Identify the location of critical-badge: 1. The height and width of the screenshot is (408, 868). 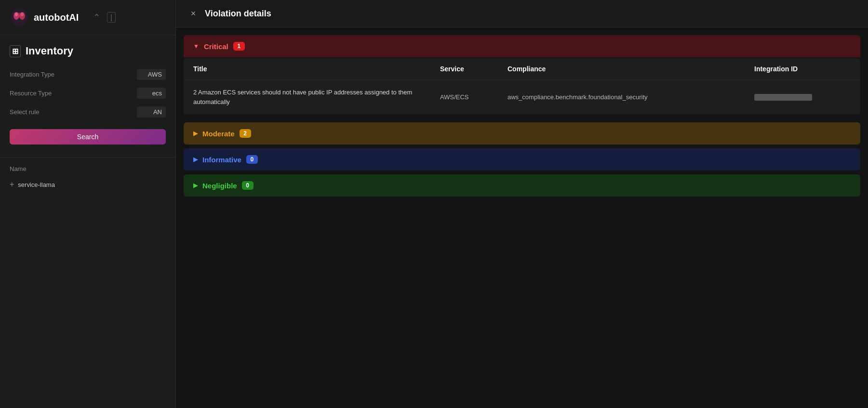
(239, 46).